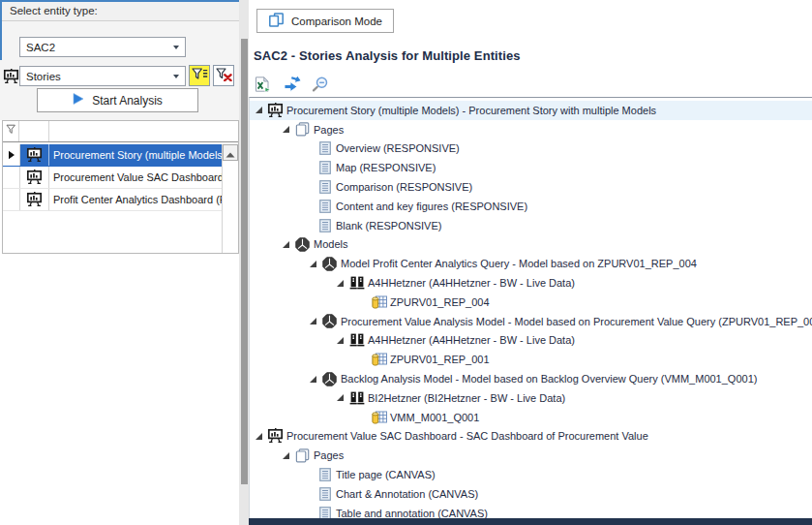 This screenshot has height=525, width=812. What do you see at coordinates (530, 398) in the screenshot?
I see `tree-node: BI2Hetzner (BI2Hetzner - BW - Live Data)` at bounding box center [530, 398].